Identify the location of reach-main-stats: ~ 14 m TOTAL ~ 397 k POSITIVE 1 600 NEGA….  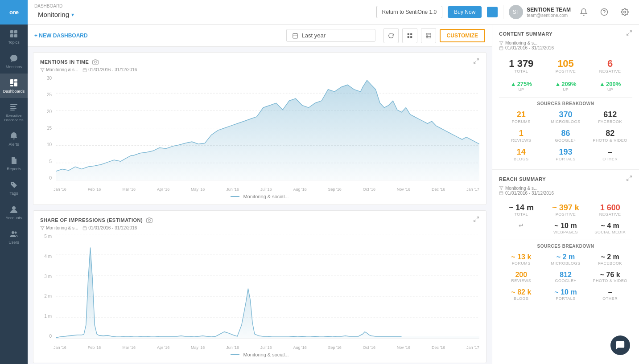
(565, 210).